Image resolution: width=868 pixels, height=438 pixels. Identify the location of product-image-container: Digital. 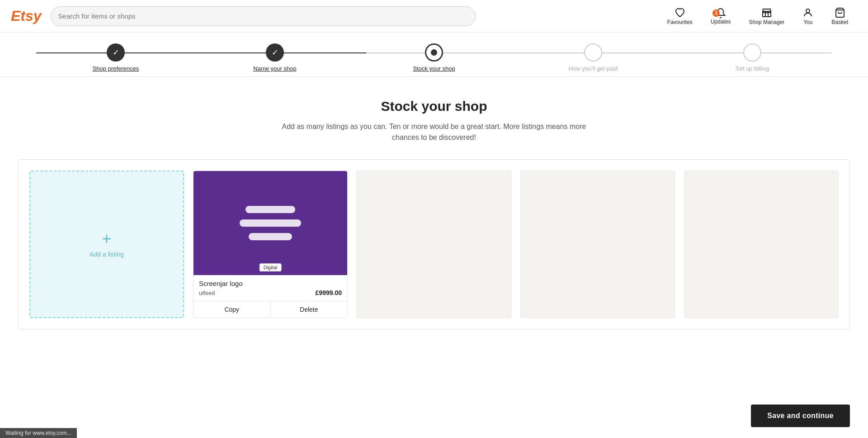
(270, 223).